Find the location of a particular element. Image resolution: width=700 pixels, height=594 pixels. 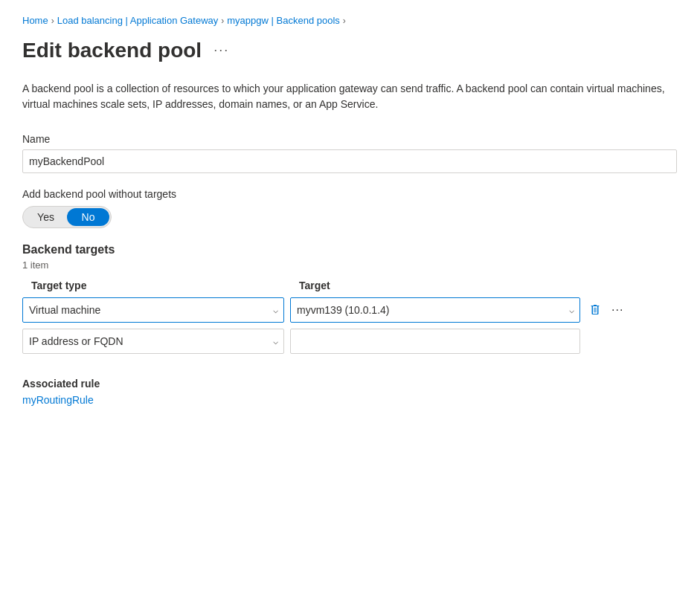

breadcrumb-sep-2: › is located at coordinates (222, 21).